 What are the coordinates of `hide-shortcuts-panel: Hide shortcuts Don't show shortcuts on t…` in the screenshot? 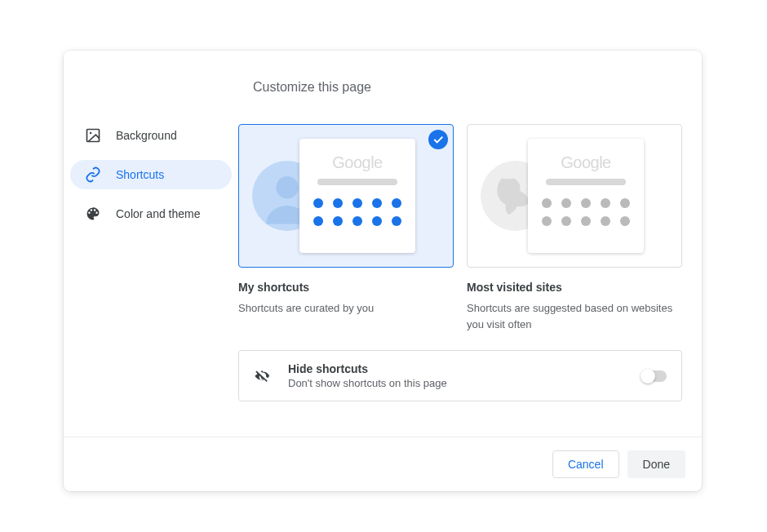 It's located at (460, 375).